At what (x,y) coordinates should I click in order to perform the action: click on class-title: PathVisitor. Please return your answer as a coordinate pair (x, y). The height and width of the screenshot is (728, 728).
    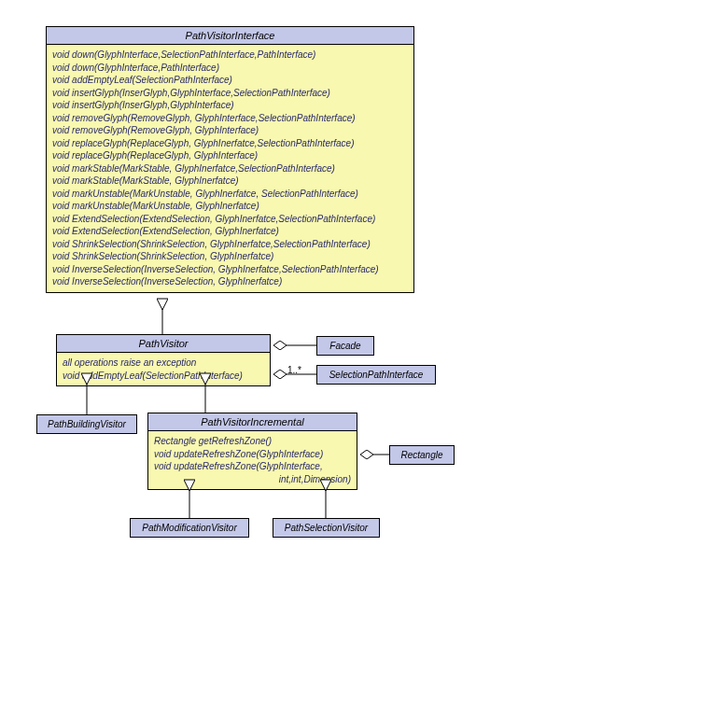
    Looking at the image, I should click on (163, 343).